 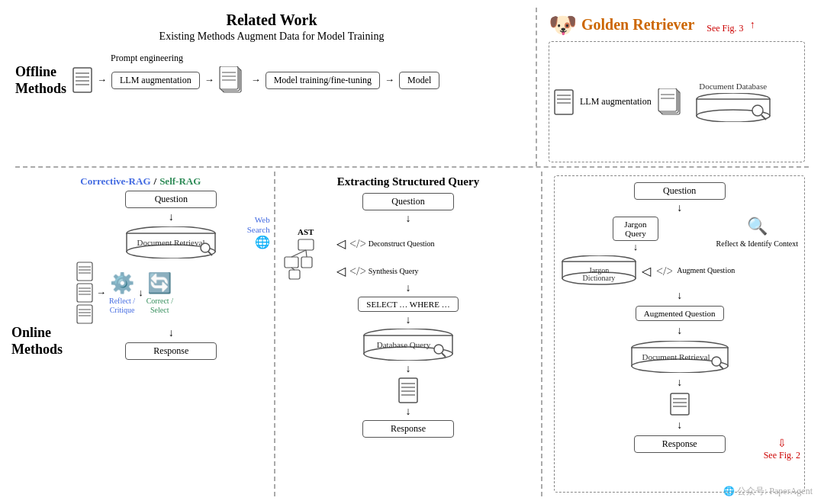 I want to click on arrow-down-dr: ↓, so click(x=679, y=331).